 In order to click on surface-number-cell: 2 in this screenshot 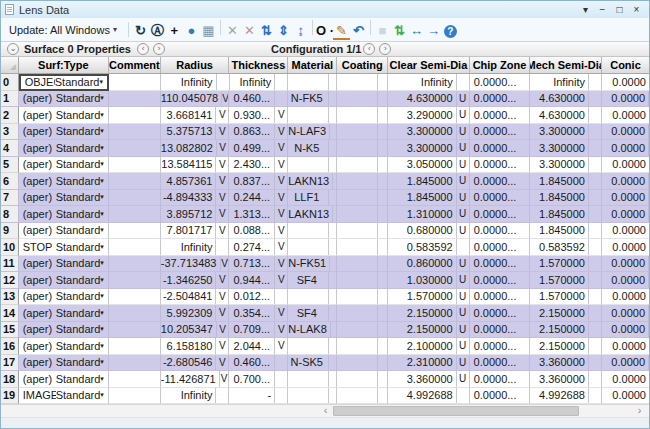, I will do `click(10, 116)`.